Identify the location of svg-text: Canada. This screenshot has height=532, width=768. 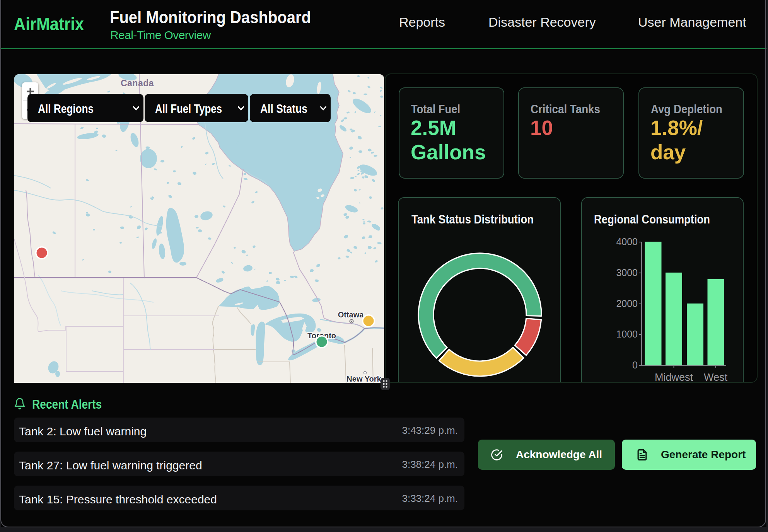
(137, 83).